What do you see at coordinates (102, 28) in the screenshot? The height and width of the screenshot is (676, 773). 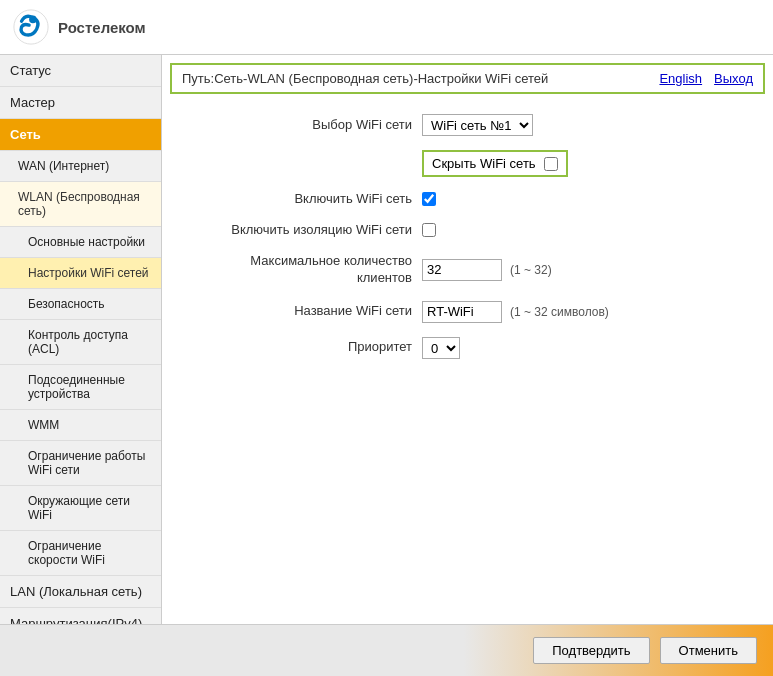 I see `logo-text: Ростелеком` at bounding box center [102, 28].